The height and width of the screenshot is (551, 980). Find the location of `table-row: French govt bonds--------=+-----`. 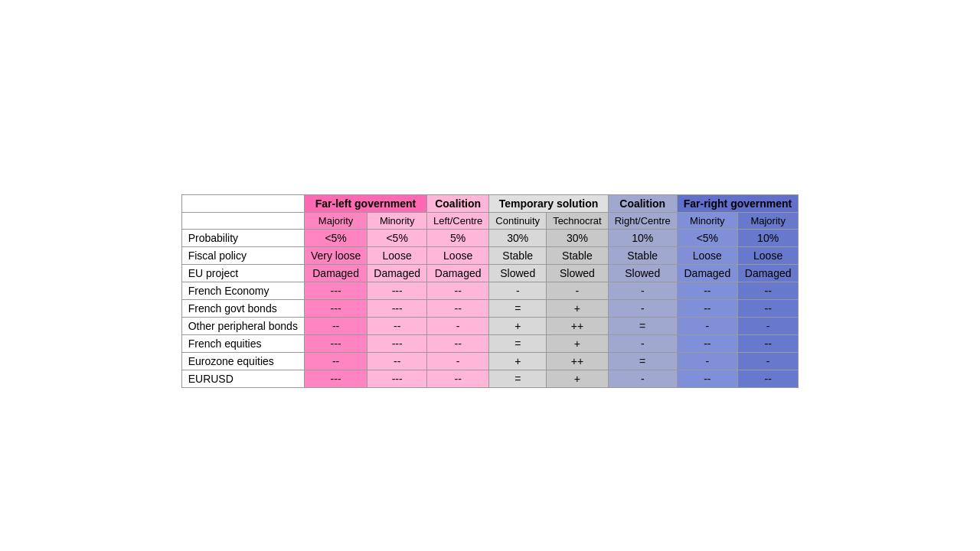

table-row: French govt bonds--------=+----- is located at coordinates (490, 308).